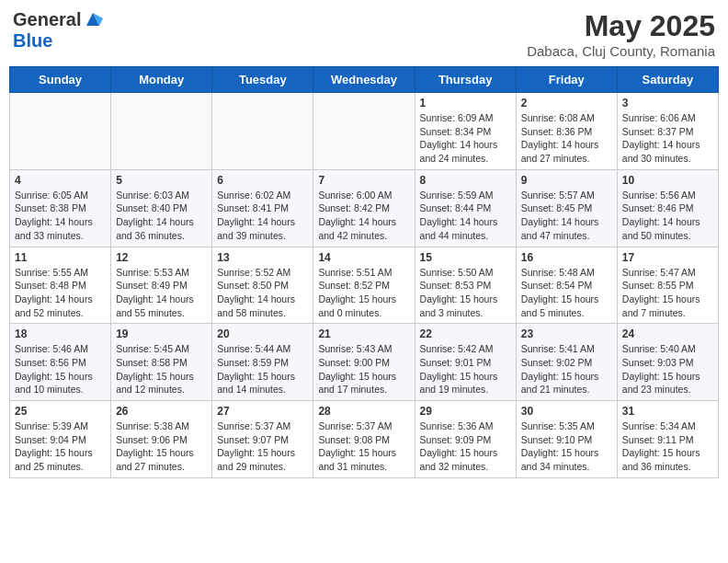  I want to click on day-number: 10, so click(667, 180).